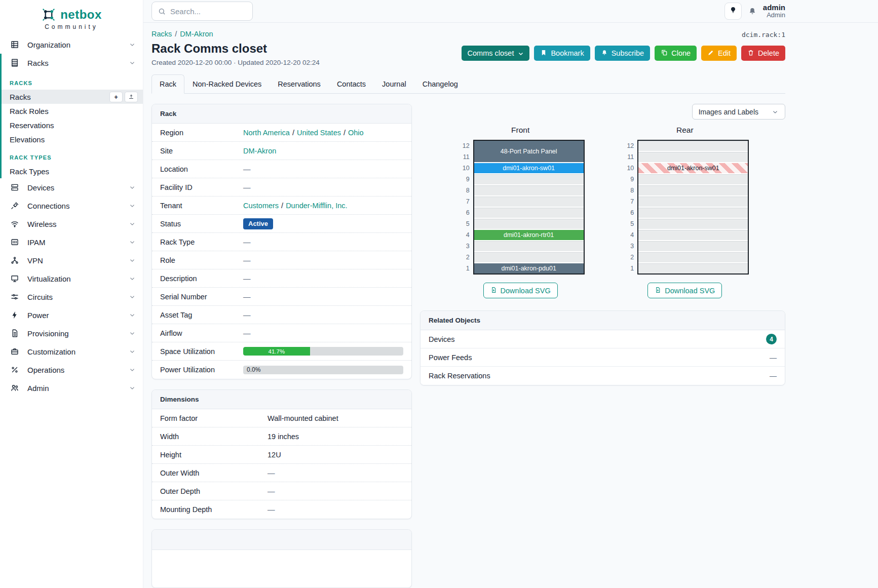  Describe the element at coordinates (71, 260) in the screenshot. I see `sidebar-group-vpn: VPN` at that location.